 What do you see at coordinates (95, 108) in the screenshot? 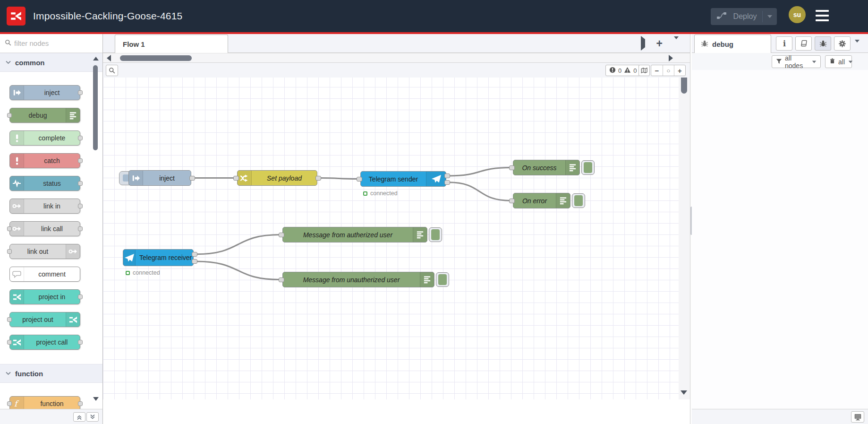
I see `palette-scrollbar-thumb` at bounding box center [95, 108].